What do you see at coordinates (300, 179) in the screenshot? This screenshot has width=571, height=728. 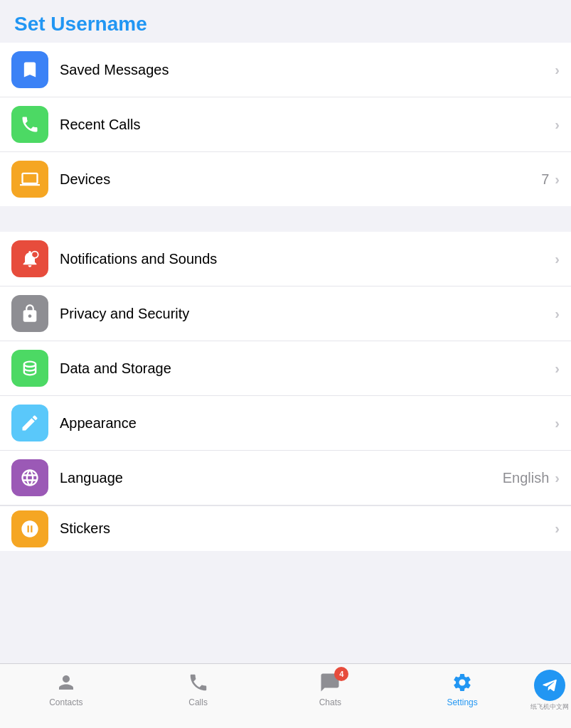 I see `devices-label: Devices` at bounding box center [300, 179].